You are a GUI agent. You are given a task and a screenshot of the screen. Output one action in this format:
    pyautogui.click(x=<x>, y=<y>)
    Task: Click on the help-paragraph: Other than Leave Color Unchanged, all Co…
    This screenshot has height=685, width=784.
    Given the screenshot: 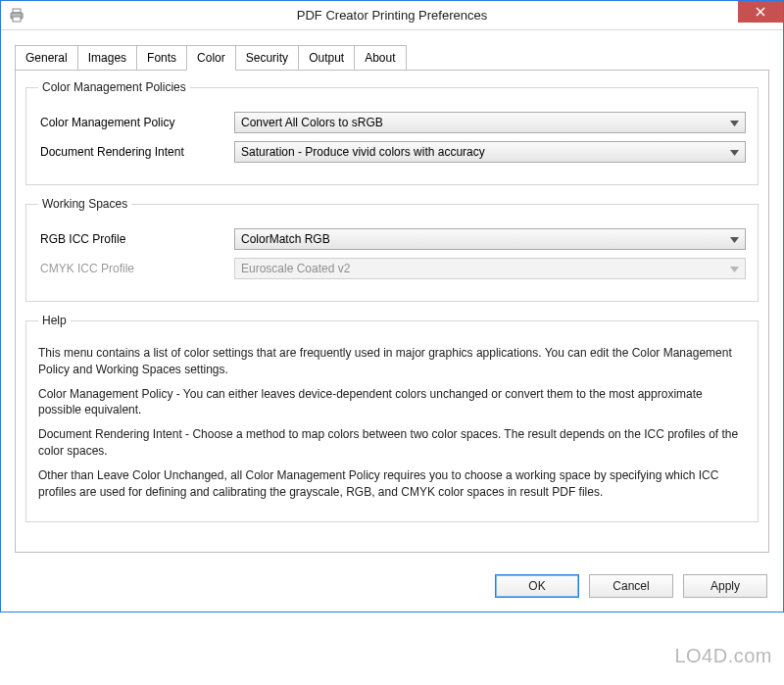 What is the action you would take?
    pyautogui.click(x=392, y=484)
    